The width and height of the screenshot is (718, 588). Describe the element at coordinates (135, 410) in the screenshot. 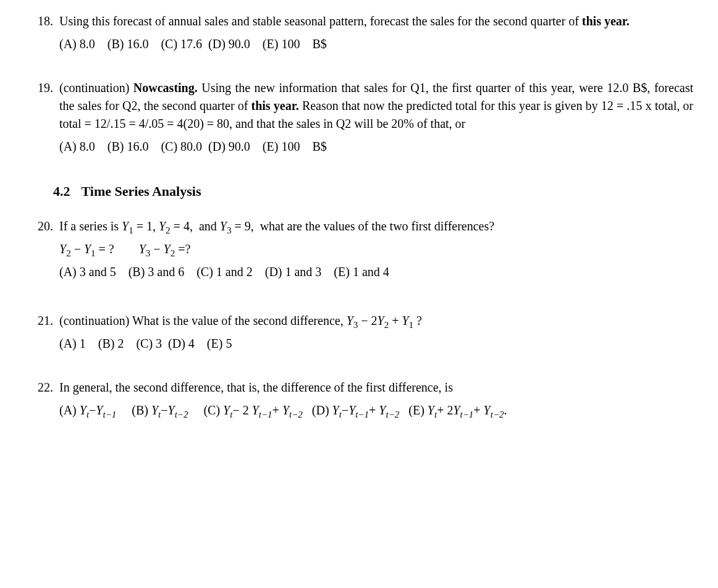

I see `label: (B)` at that location.